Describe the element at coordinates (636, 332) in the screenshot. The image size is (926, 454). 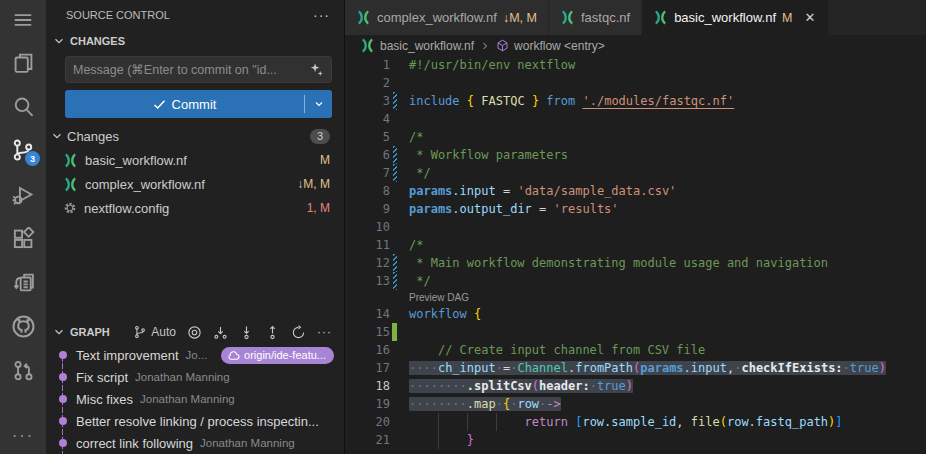
I see `code-line-15: 15` at that location.